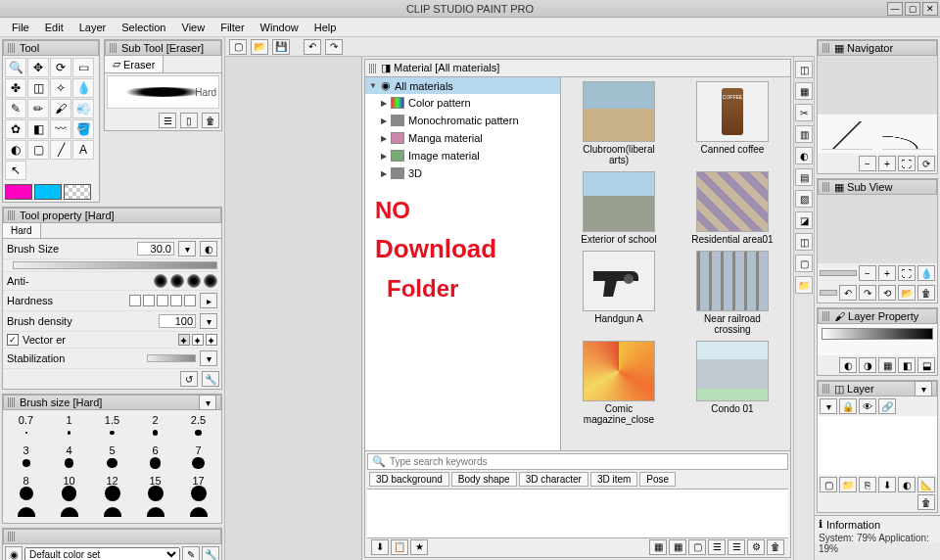  What do you see at coordinates (926, 273) in the screenshot?
I see `subview-eyedrop: 💧` at bounding box center [926, 273].